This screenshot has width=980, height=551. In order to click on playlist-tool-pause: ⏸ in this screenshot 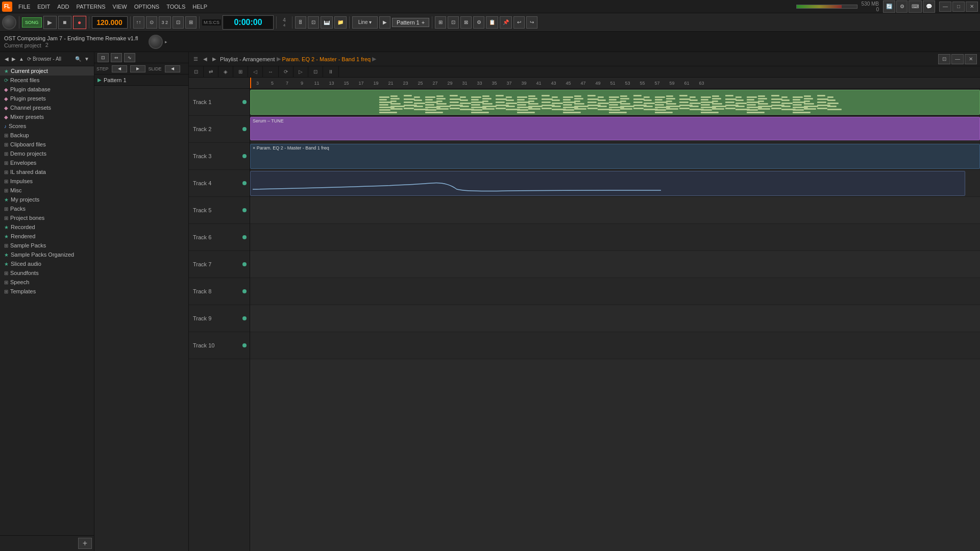, I will do `click(331, 71)`.